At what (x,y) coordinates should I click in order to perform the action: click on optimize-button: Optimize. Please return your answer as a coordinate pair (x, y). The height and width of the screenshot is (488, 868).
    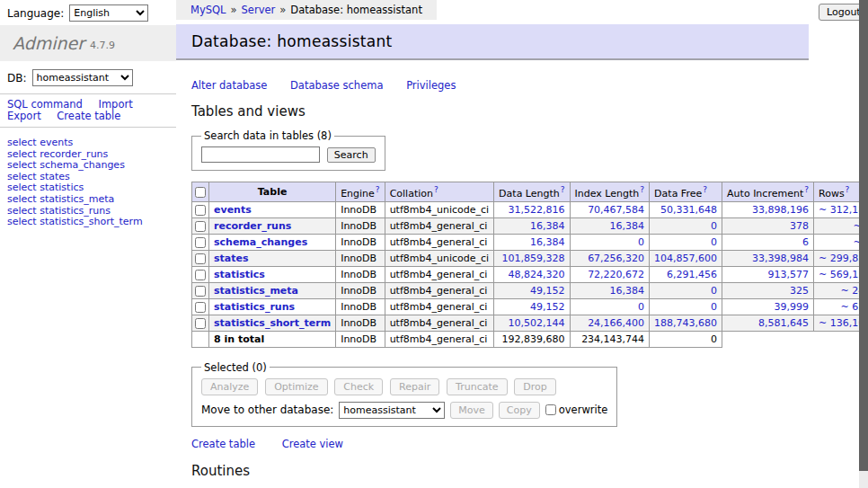
    Looking at the image, I should click on (297, 386).